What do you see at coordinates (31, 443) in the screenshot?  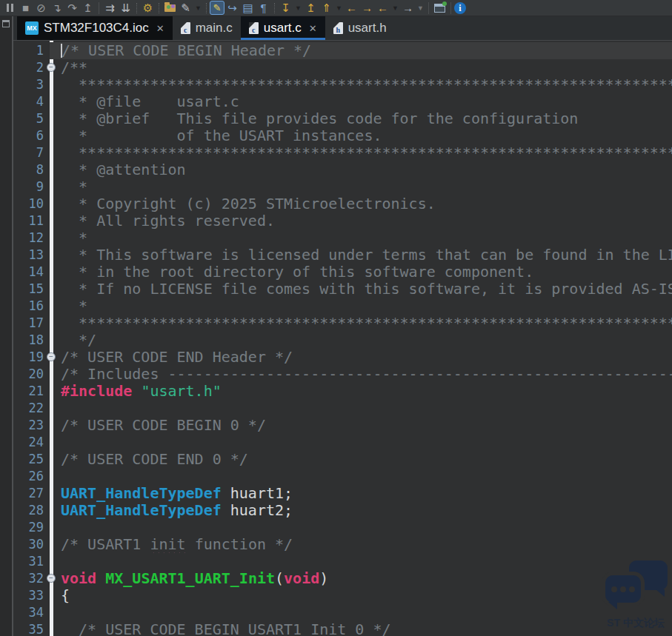 I see `line-number: 24` at bounding box center [31, 443].